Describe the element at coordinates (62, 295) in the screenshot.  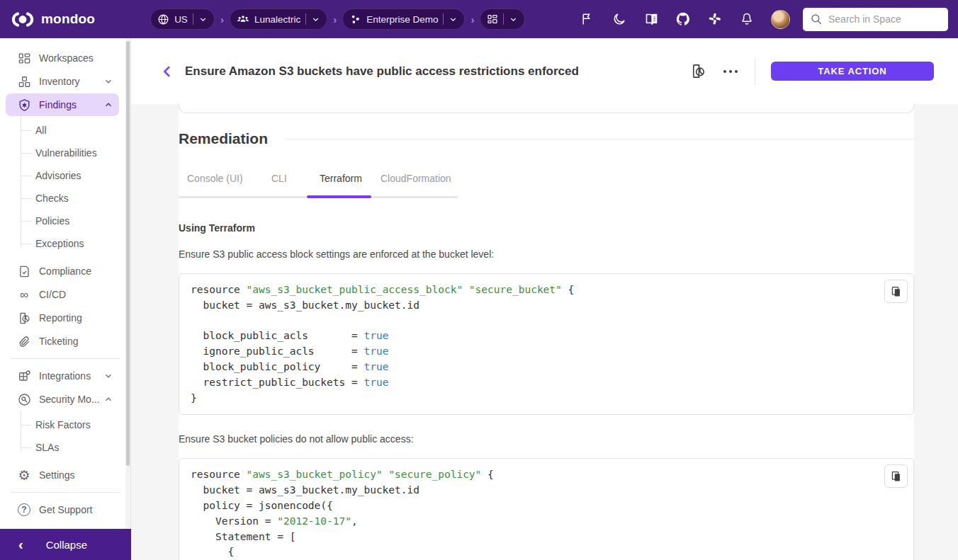
I see `sidebar-item-cicd: ∞ CI/CD` at that location.